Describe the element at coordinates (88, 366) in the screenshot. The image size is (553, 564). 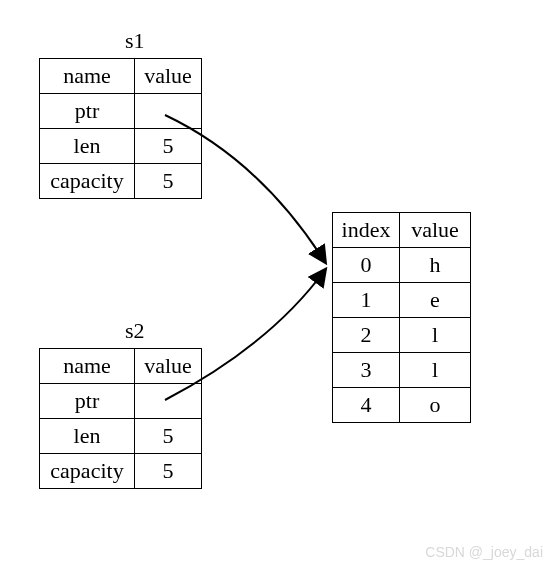
I see `s2-header-name: name` at that location.